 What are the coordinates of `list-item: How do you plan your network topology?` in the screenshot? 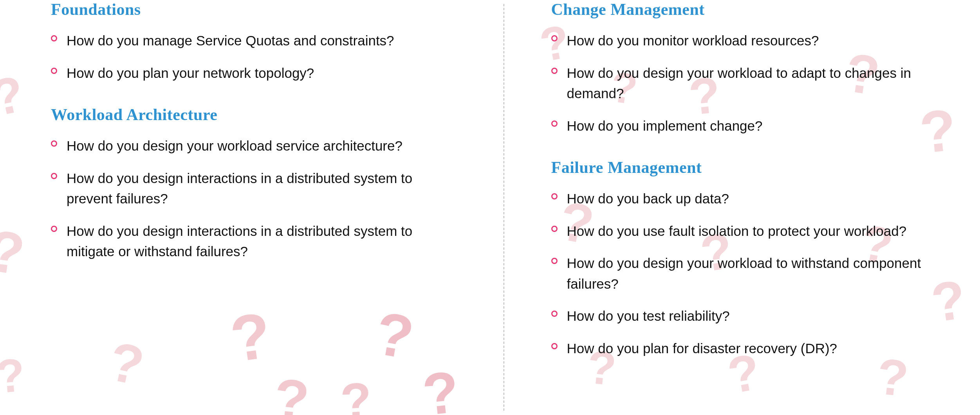 It's located at (254, 74).